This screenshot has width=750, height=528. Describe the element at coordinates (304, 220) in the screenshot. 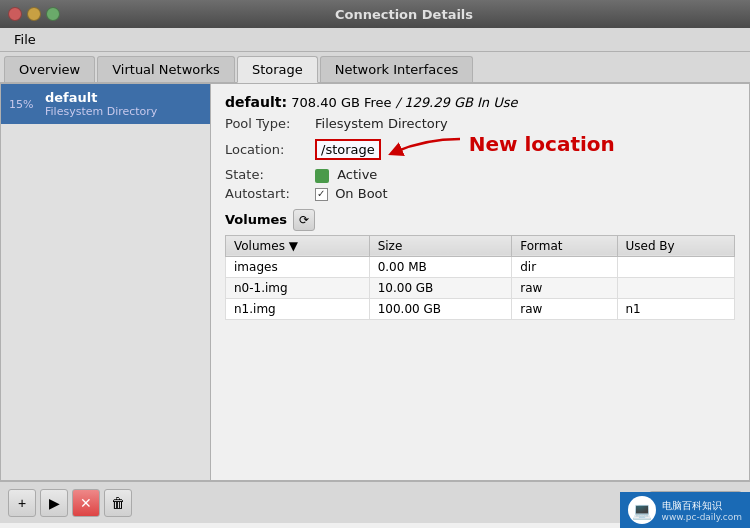

I see `refresh-volumes-button: ⟳` at that location.